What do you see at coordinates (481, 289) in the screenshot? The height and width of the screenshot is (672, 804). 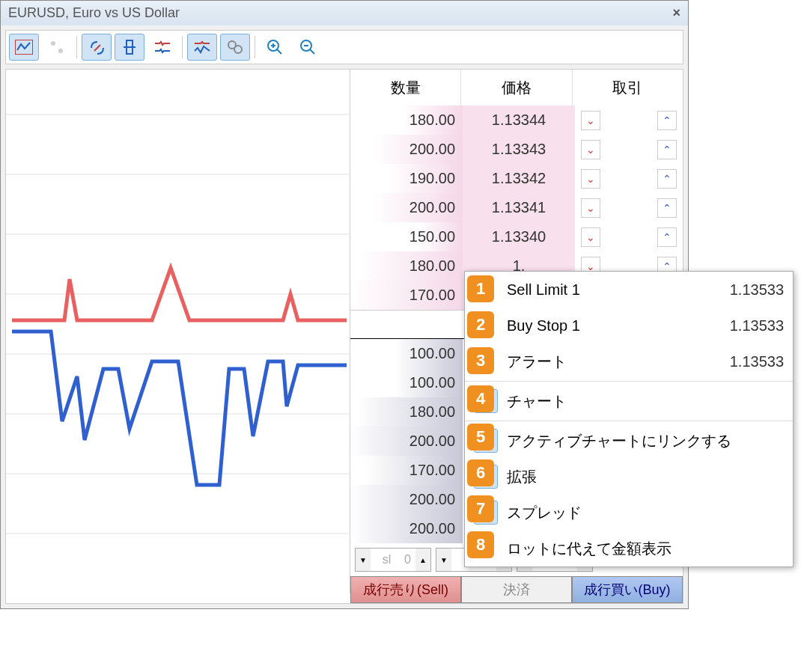 I see `annotation-badge-1: 1` at bounding box center [481, 289].